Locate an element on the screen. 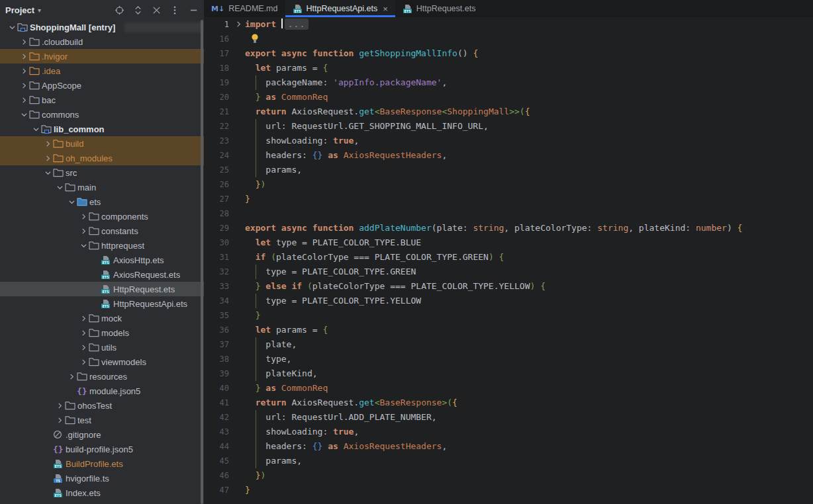 Image resolution: width=813 pixels, height=504 pixels. tree-item-src: src is located at coordinates (102, 173).